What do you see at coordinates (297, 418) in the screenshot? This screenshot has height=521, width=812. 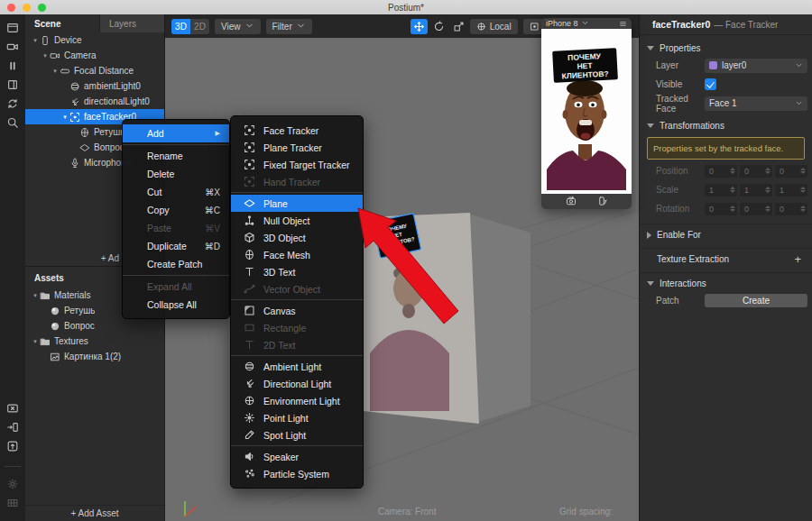 I see `menu-item: Point Light` at bounding box center [297, 418].